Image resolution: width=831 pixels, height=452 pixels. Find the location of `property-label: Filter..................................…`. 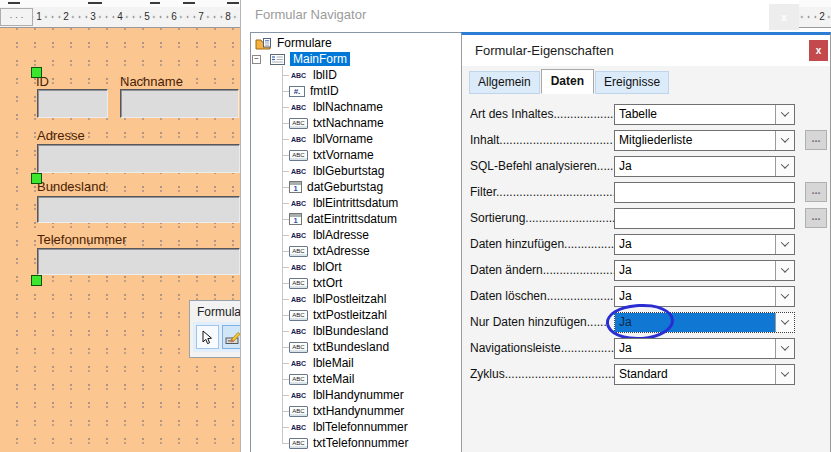

property-label: Filter..................................… is located at coordinates (542, 192).